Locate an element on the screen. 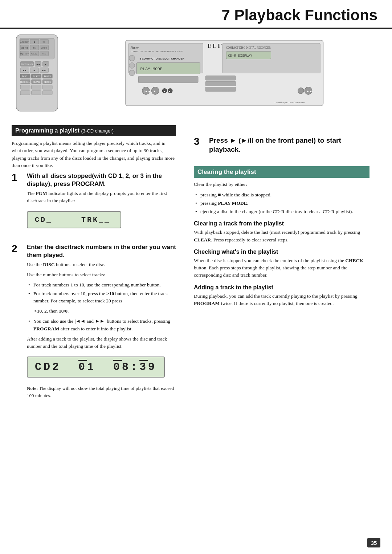  svg-text: DISC1 is located at coordinates (25, 76).